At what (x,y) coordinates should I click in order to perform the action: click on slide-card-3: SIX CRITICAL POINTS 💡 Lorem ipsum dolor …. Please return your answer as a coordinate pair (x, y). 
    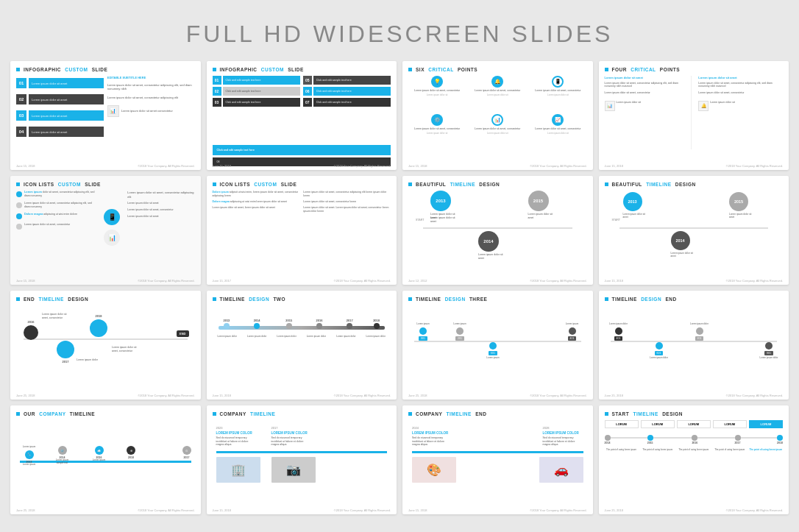
    Looking at the image, I should click on (497, 116).